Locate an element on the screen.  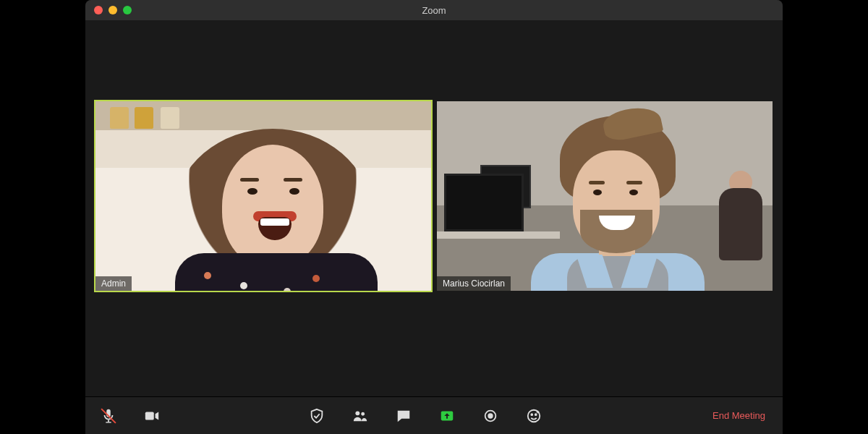
chat-icon is located at coordinates (404, 416).